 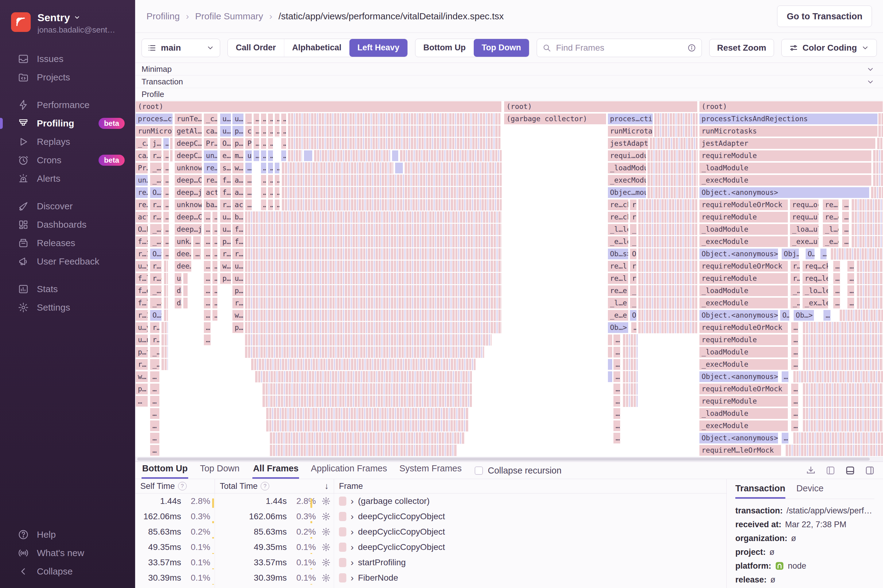 What do you see at coordinates (274, 486) in the screenshot?
I see `total-time-header: Total Time? ↓` at bounding box center [274, 486].